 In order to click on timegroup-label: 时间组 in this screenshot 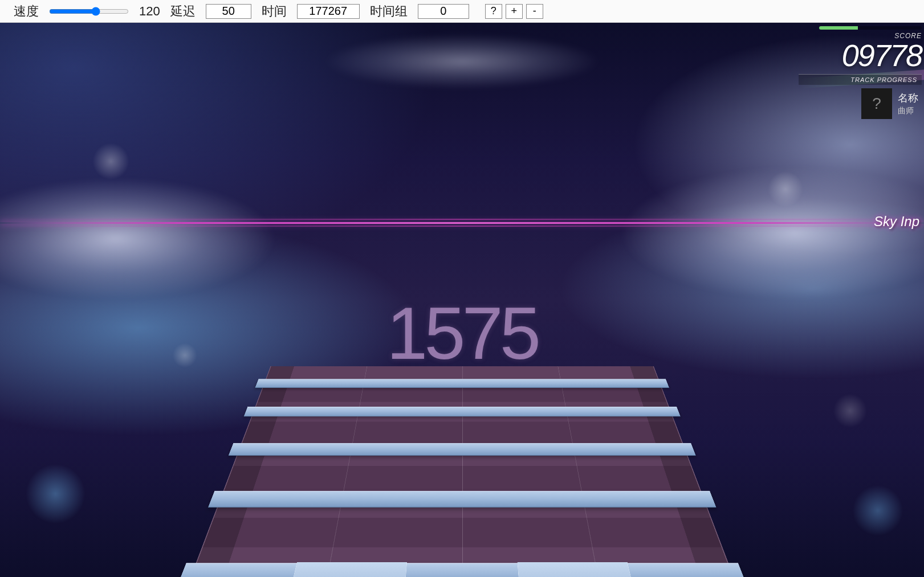, I will do `click(389, 11)`.